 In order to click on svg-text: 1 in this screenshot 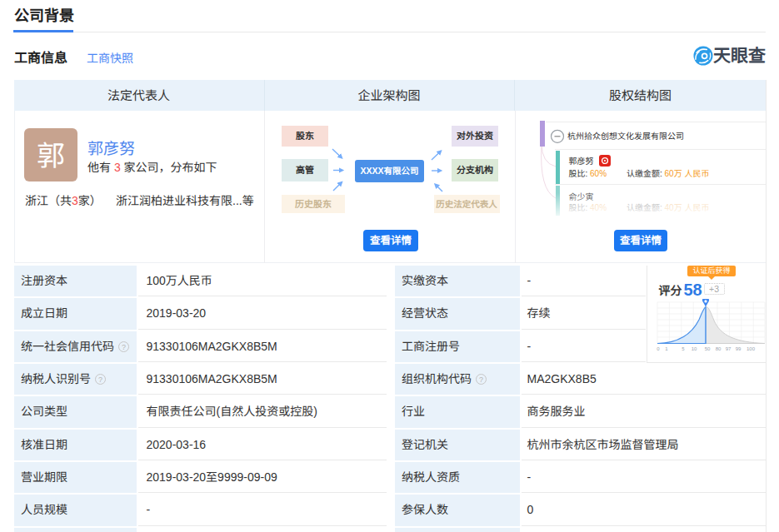, I will do `click(667, 349)`.